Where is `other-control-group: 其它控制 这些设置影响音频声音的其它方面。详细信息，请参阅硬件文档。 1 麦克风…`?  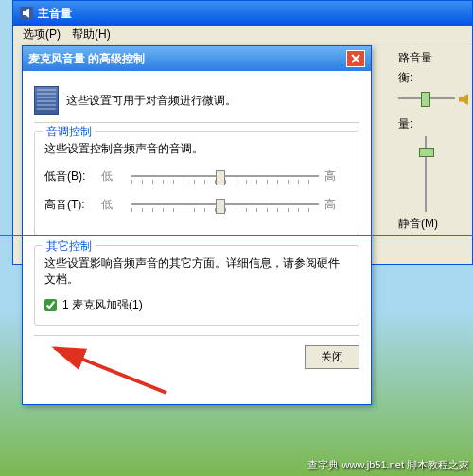 other-control-group: 其它控制 这些设置影响音频声音的其它方面。详细信息，请参阅硬件文档。 1 麦克风… is located at coordinates (197, 286).